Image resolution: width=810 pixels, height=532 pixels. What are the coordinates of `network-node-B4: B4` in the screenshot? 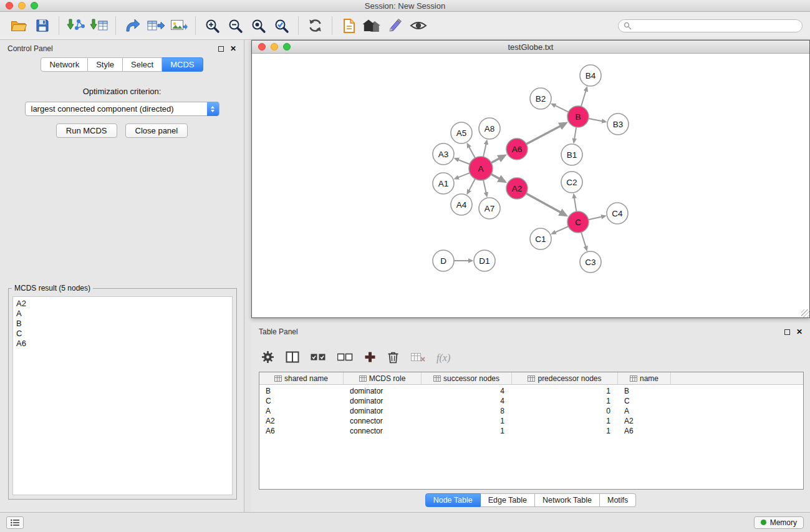 It's located at (591, 75).